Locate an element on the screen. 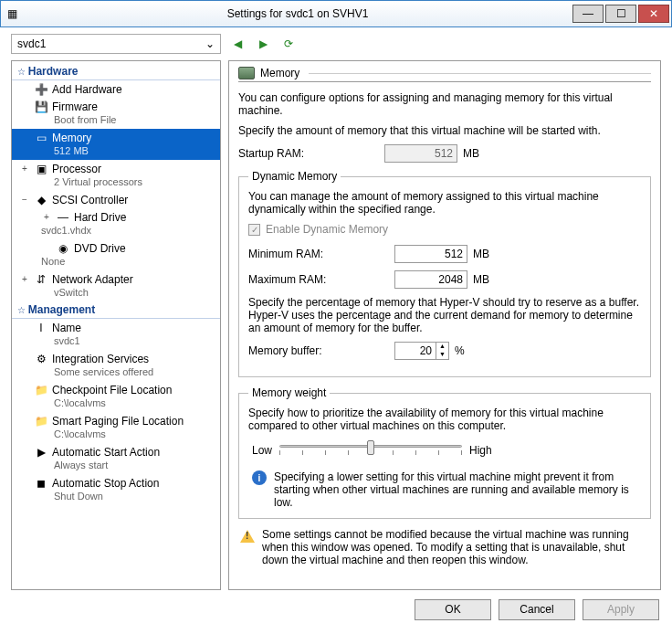  checkbox-icon: ✓ is located at coordinates (254, 230).